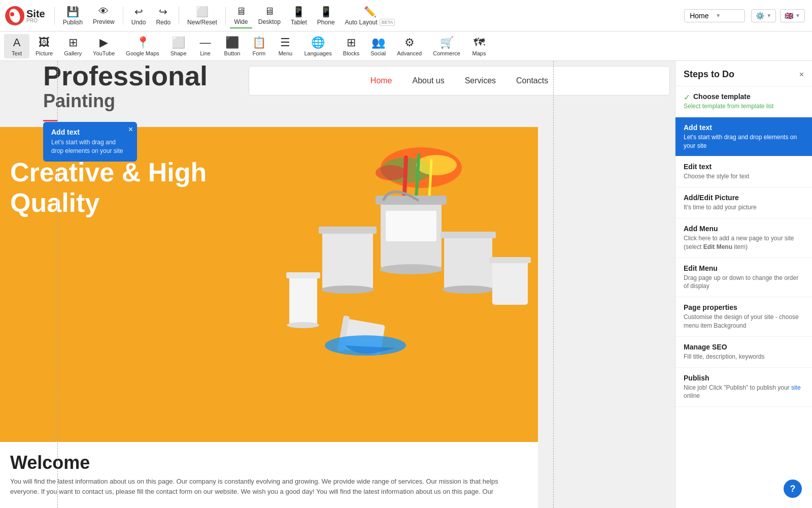 This screenshot has height=508, width=812. I want to click on steps-panel: Steps to Do × ✓ Choose template Select t…, so click(743, 284).